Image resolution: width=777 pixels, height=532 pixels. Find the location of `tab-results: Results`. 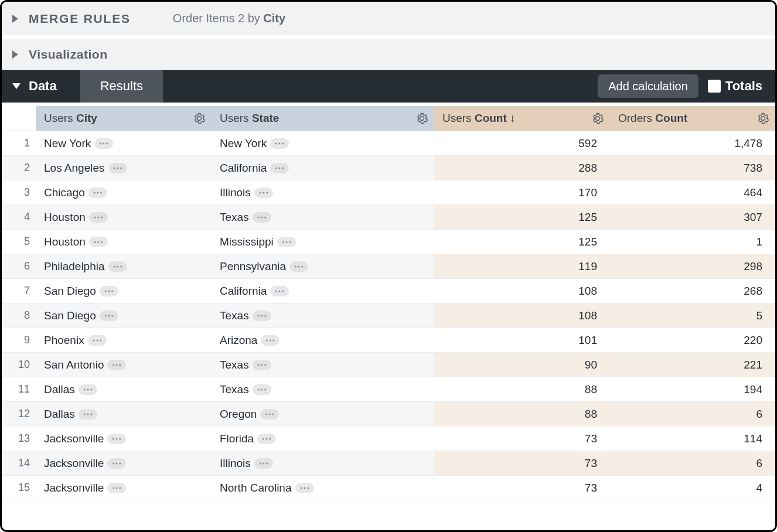

tab-results: Results is located at coordinates (122, 86).